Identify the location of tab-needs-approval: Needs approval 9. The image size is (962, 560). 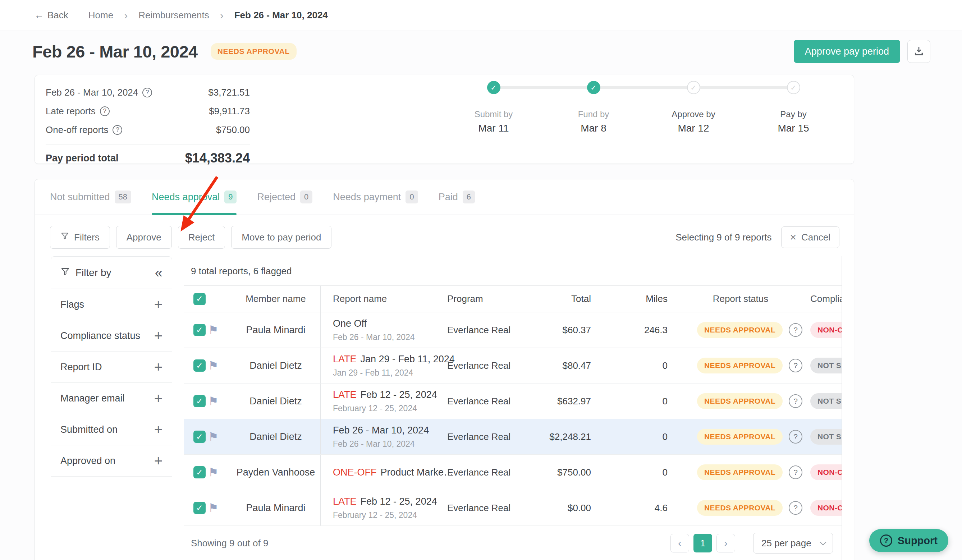
(194, 197).